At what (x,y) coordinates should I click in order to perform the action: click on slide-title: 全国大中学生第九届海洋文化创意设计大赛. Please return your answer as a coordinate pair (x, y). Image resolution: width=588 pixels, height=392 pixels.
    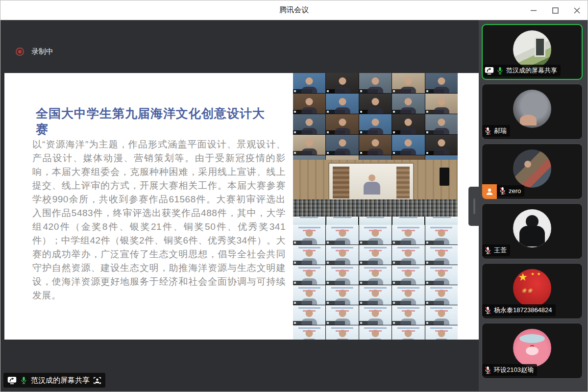
    Looking at the image, I should click on (153, 121).